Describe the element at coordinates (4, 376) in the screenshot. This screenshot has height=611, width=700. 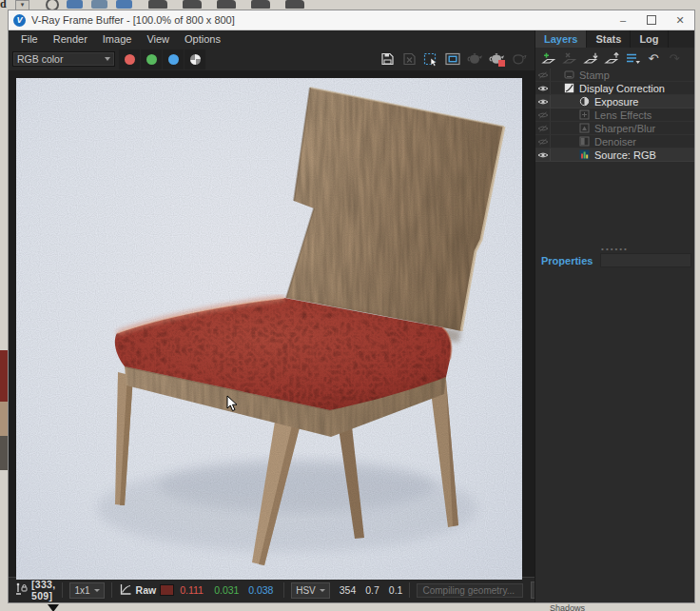
I see `background-viewport-fragment` at that location.